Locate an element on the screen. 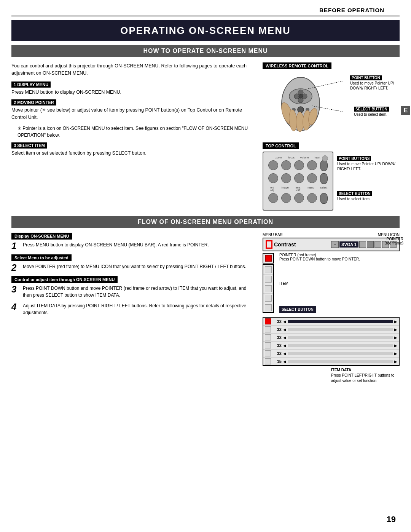 The image size is (411, 532). step2-block: 2 MOVING POINTER Move pointer (✳ see bel… is located at coordinates (131, 110).